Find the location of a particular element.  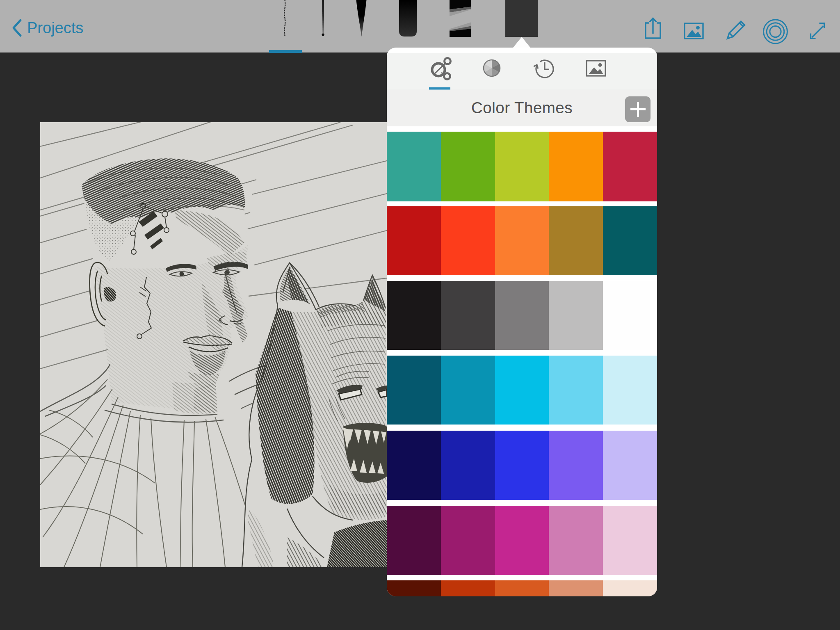

svg-text: Projects is located at coordinates (55, 28).